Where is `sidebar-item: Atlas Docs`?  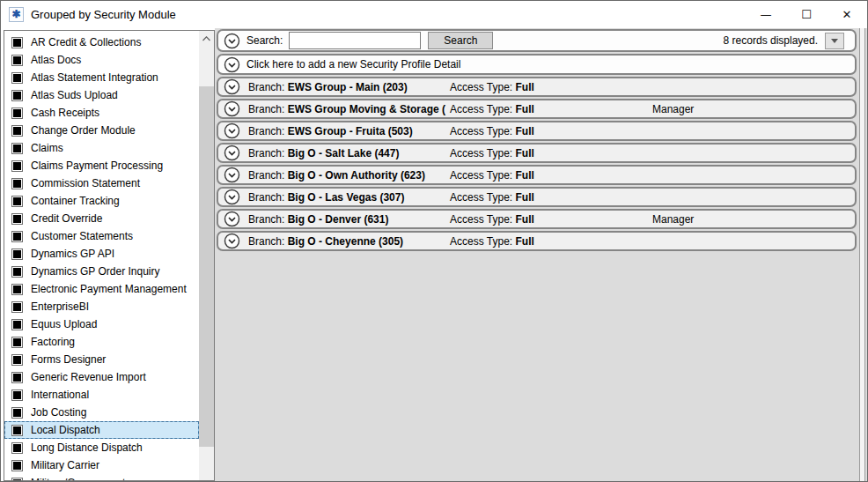
sidebar-item: Atlas Docs is located at coordinates (102, 60).